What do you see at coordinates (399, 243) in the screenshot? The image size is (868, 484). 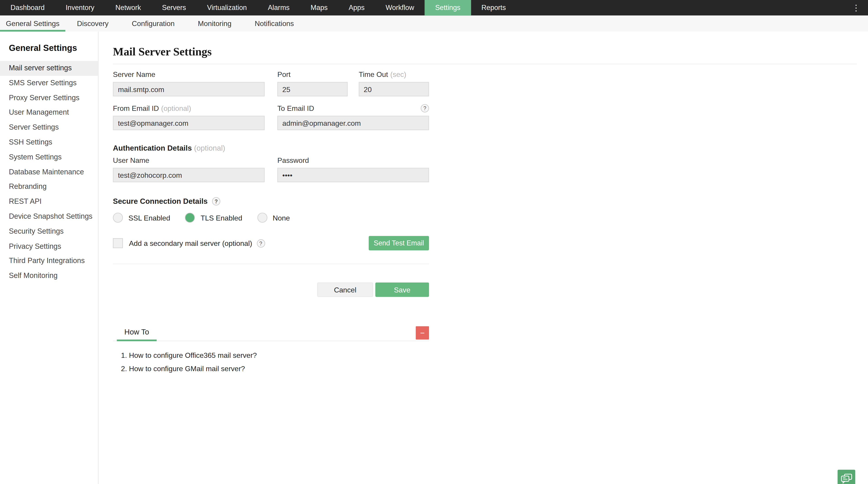 I see `send-test-email-button: Send Test Email` at bounding box center [399, 243].